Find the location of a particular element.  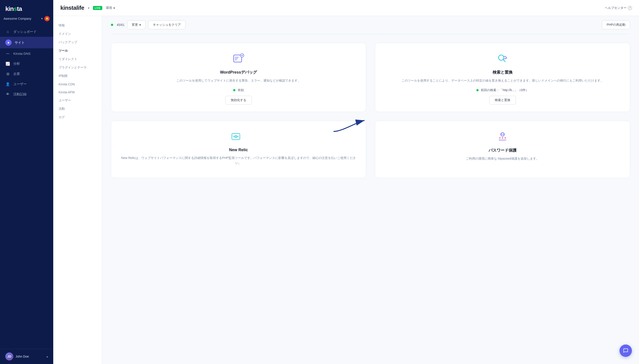

sidebar-footer: JD John Doe ▴ is located at coordinates (27, 356).